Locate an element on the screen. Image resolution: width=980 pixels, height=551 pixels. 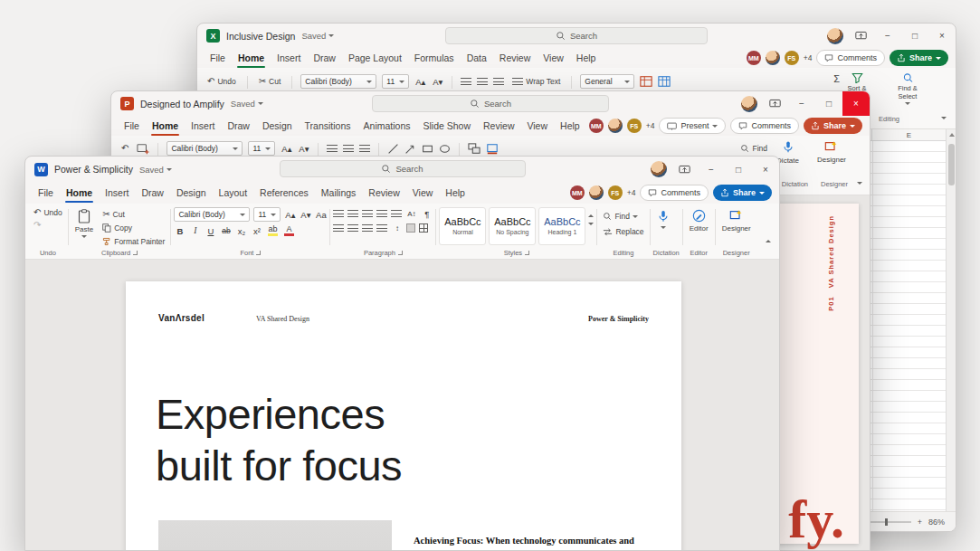
excel-align-right-icon is located at coordinates (499, 81).